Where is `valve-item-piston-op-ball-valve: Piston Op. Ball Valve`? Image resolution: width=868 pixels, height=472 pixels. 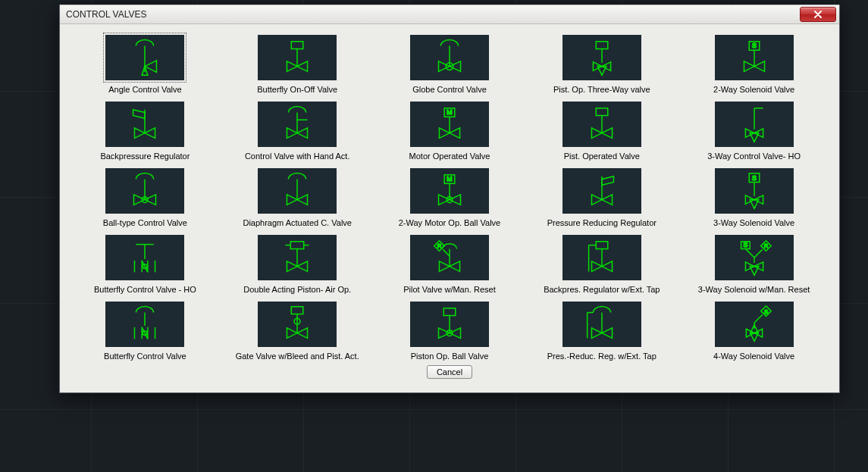 valve-item-piston-op-ball-valve: Piston Op. Ball Valve is located at coordinates (450, 332).